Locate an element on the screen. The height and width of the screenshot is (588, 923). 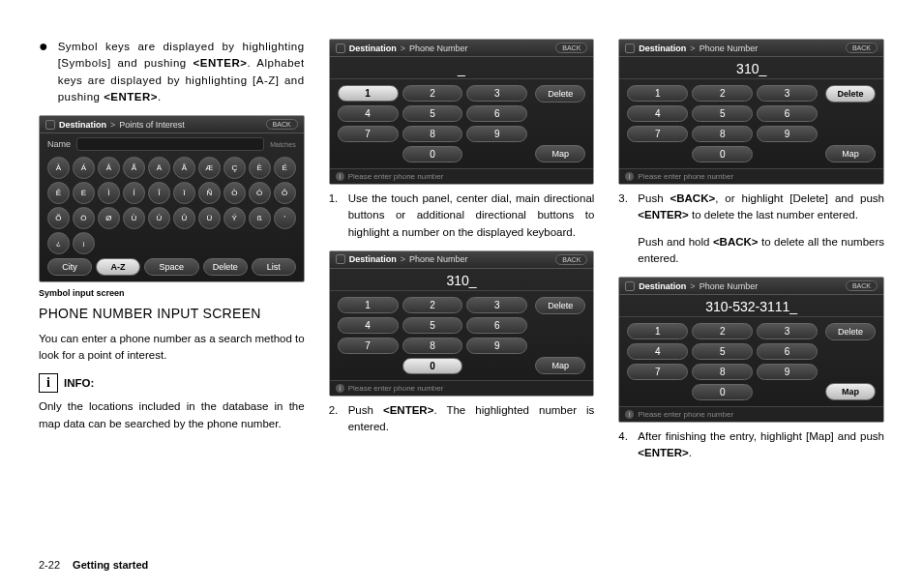
breadcrumb: Phone Number is located at coordinates (729, 48).